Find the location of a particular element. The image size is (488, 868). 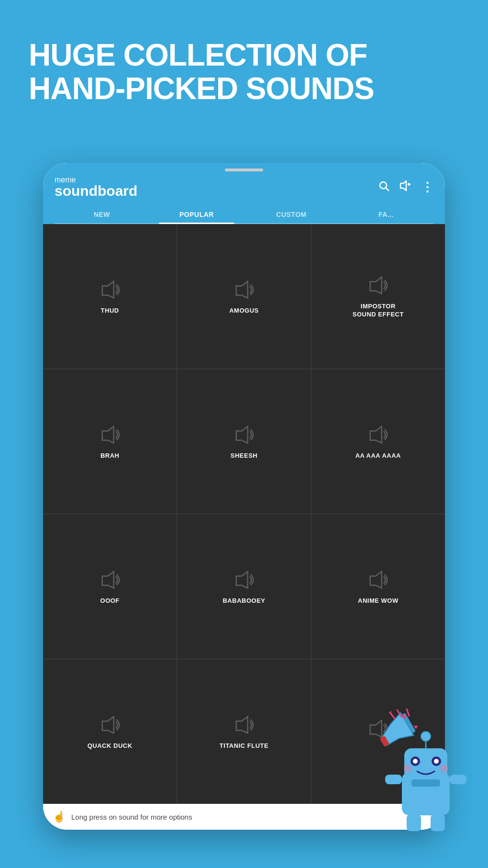

sound-label-titanic: TITANIC FLUTE is located at coordinates (244, 746).